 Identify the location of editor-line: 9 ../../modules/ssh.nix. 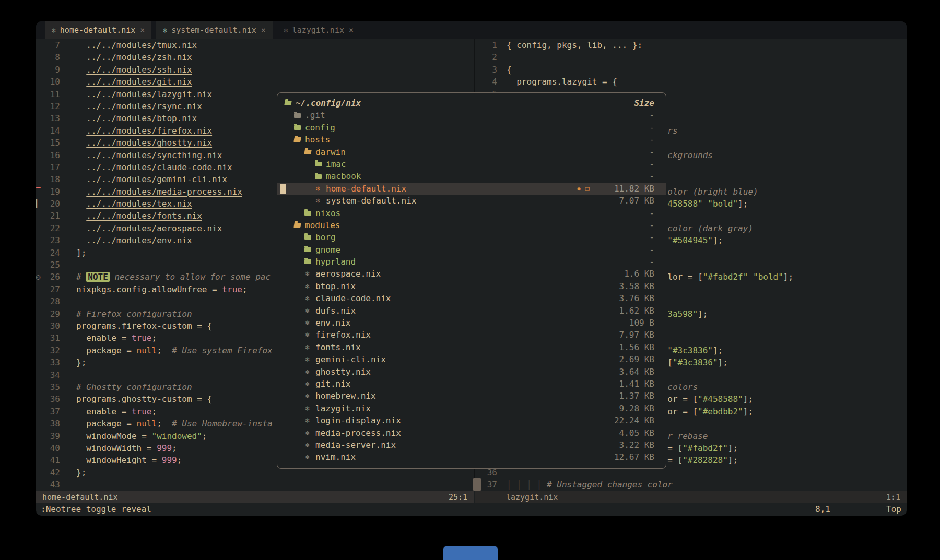
(255, 70).